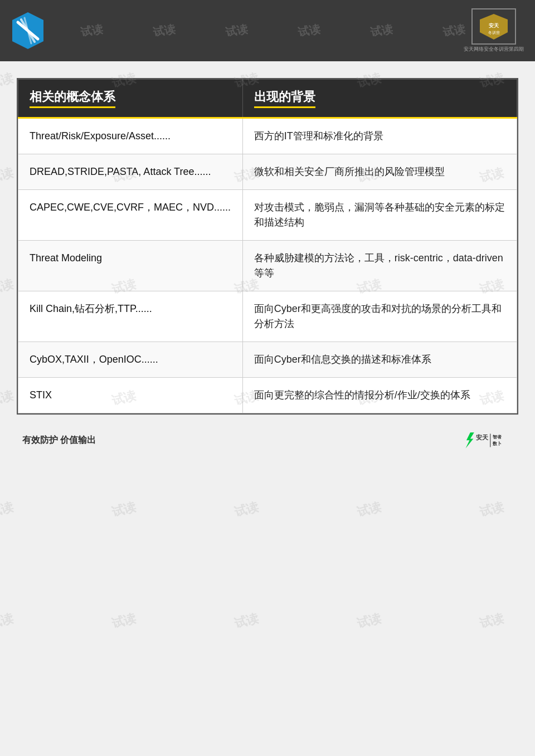 This screenshot has height=756, width=535. Describe the element at coordinates (268, 360) in the screenshot. I see `table-row: CybOX,TAXII，OpenIOC......面向Cyber和信息交换的描述…` at that location.